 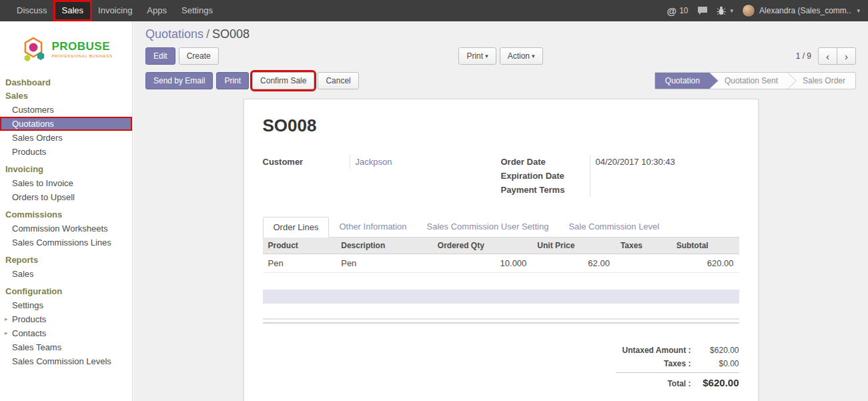 What do you see at coordinates (66, 137) in the screenshot?
I see `sidebar-item-sales-orders: Sales Orders` at bounding box center [66, 137].